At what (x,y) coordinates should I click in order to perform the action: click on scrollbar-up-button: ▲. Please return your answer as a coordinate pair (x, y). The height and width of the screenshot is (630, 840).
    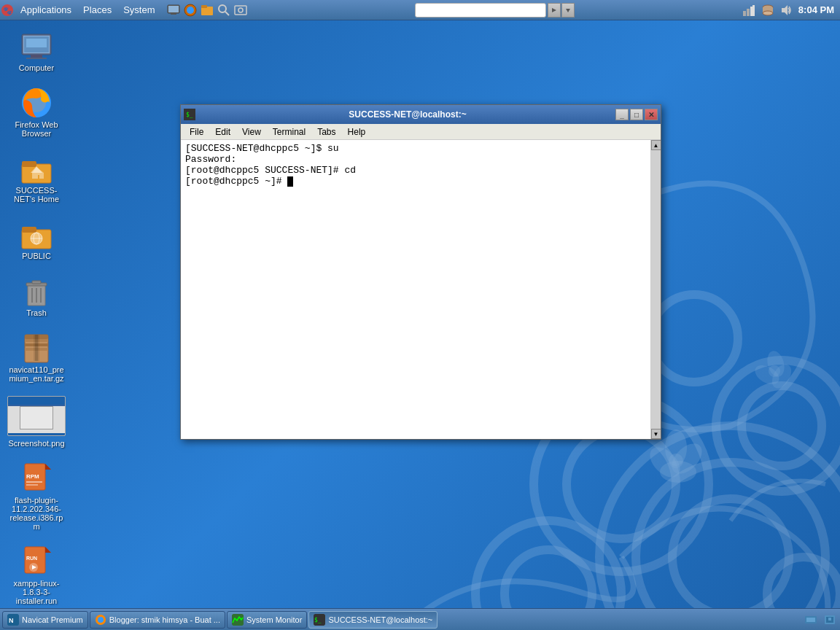
    Looking at the image, I should click on (656, 145).